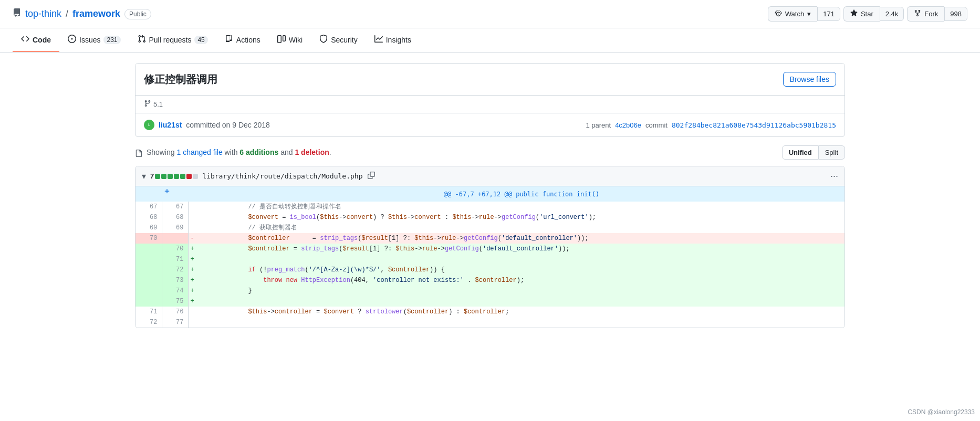  Describe the element at coordinates (149, 228) in the screenshot. I see `line-old-num: 69` at that location.